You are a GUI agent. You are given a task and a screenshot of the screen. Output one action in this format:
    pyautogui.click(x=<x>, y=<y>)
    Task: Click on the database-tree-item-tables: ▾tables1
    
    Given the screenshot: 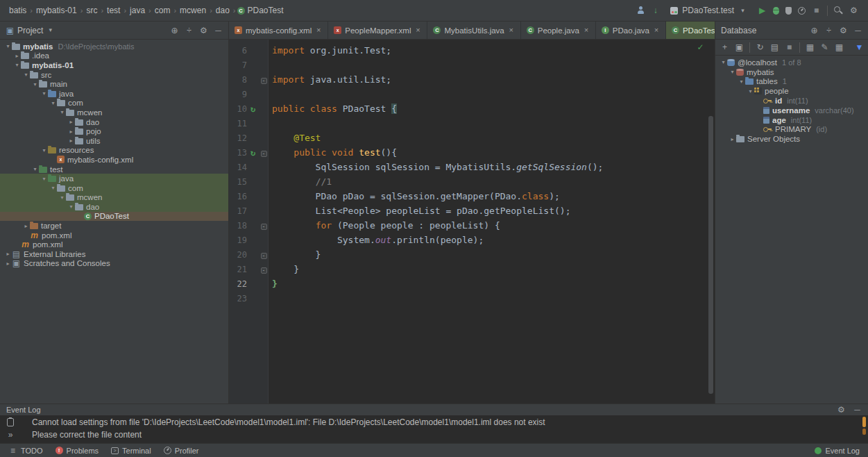 What is the action you would take?
    pyautogui.click(x=792, y=82)
    